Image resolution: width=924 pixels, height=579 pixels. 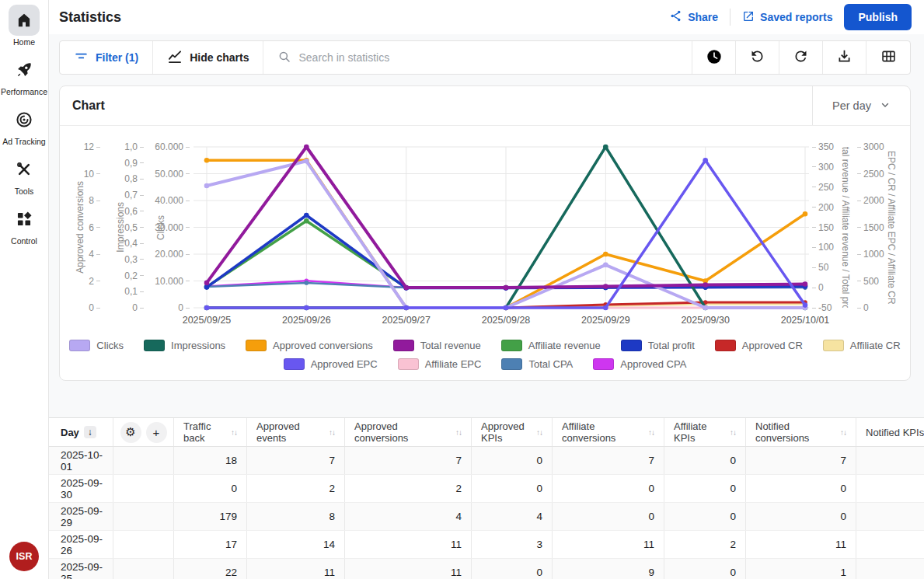 I want to click on legend-item: Total CPA, so click(x=537, y=364).